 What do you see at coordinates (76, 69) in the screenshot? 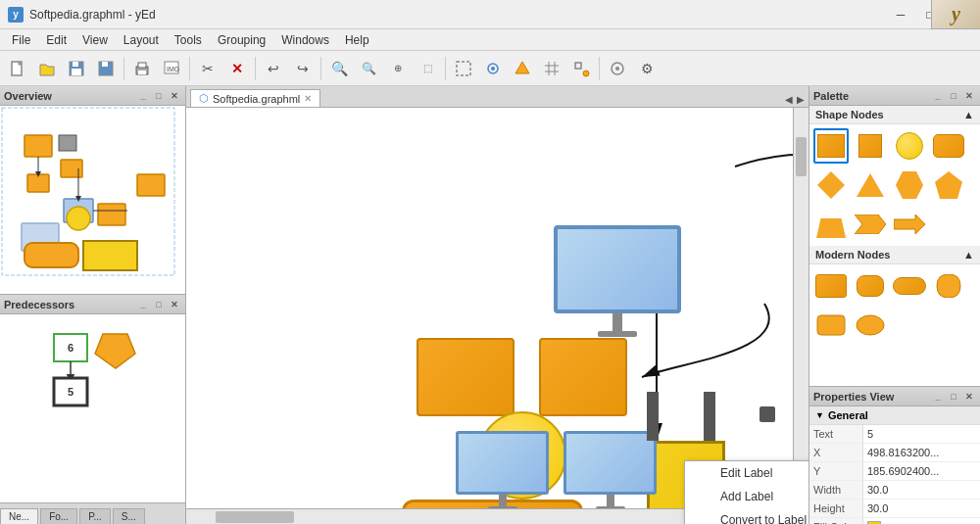
I see `save-button` at bounding box center [76, 69].